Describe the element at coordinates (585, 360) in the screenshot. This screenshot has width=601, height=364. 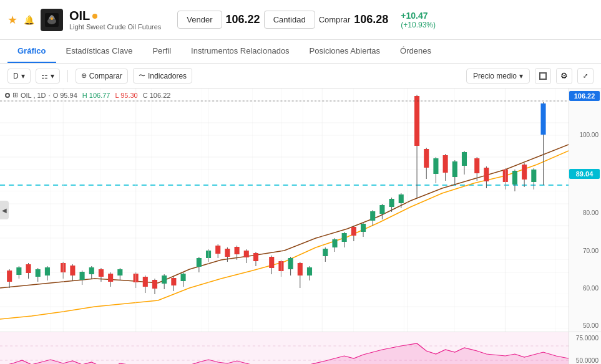
I see `sub-price-50: 50.0000` at that location.